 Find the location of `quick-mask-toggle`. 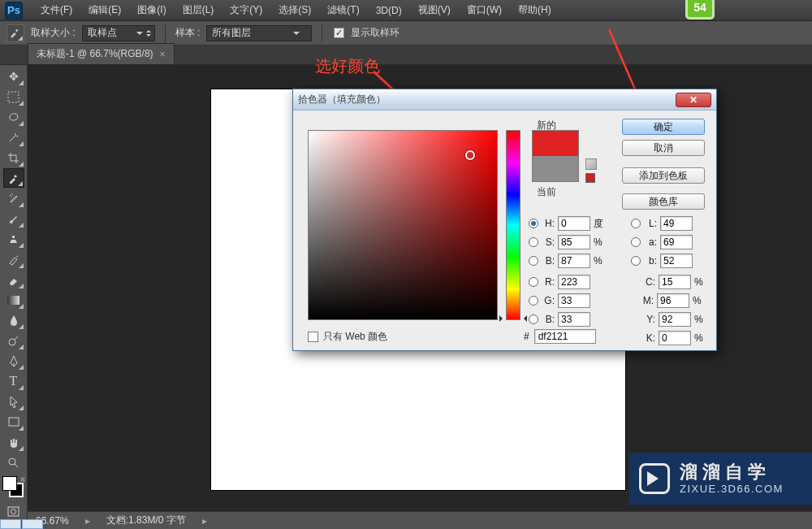

quick-mask-toggle is located at coordinates (14, 511).